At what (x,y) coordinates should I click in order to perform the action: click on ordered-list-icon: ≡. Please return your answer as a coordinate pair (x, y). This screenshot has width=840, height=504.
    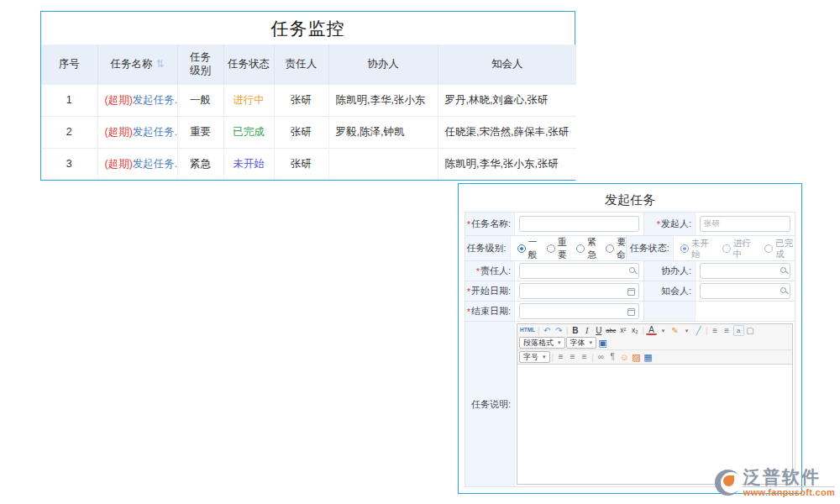
    Looking at the image, I should click on (716, 331).